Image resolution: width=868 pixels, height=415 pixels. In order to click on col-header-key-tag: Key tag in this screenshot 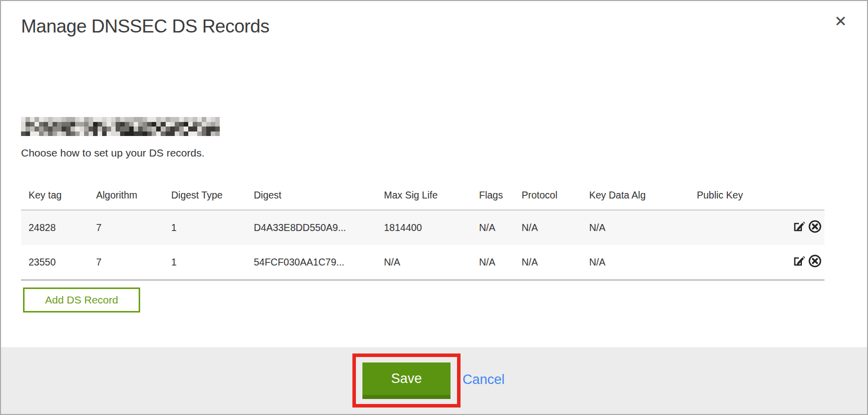, I will do `click(55, 196)`.